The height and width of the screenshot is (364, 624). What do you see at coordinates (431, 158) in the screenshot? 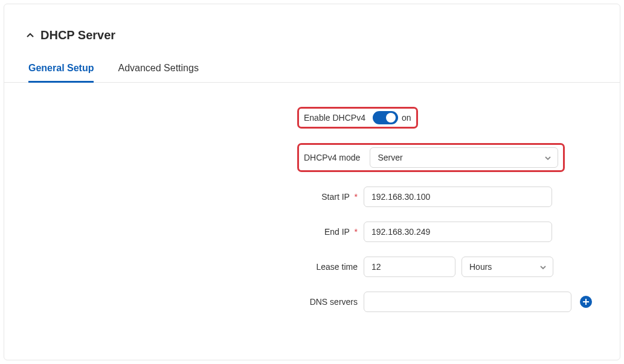
I see `highlight-dhcpv4-mode: DHCPv4 mode Server` at bounding box center [431, 158].